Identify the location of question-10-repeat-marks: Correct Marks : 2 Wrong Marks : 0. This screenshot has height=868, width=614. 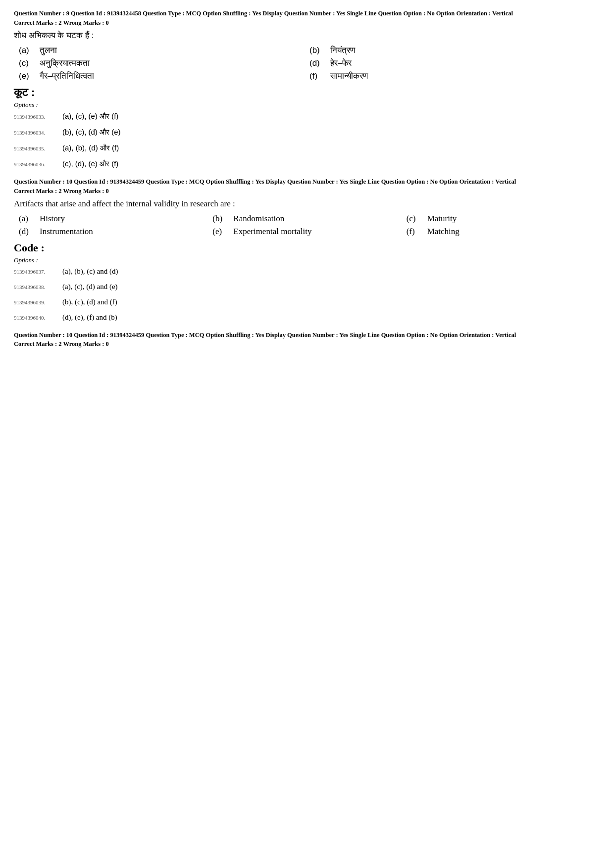
(307, 344).